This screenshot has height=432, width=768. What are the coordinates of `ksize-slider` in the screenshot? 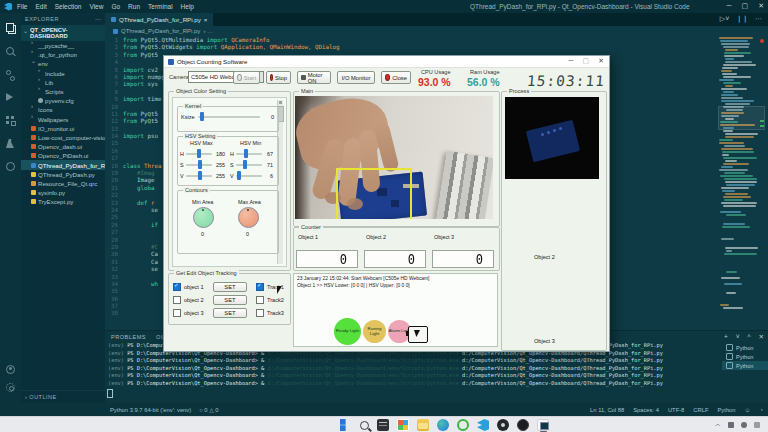 It's located at (229, 116).